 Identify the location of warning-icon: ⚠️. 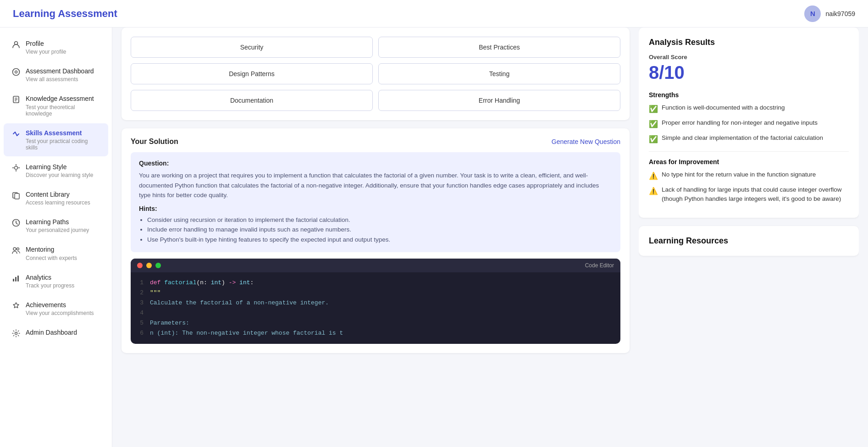
(653, 191).